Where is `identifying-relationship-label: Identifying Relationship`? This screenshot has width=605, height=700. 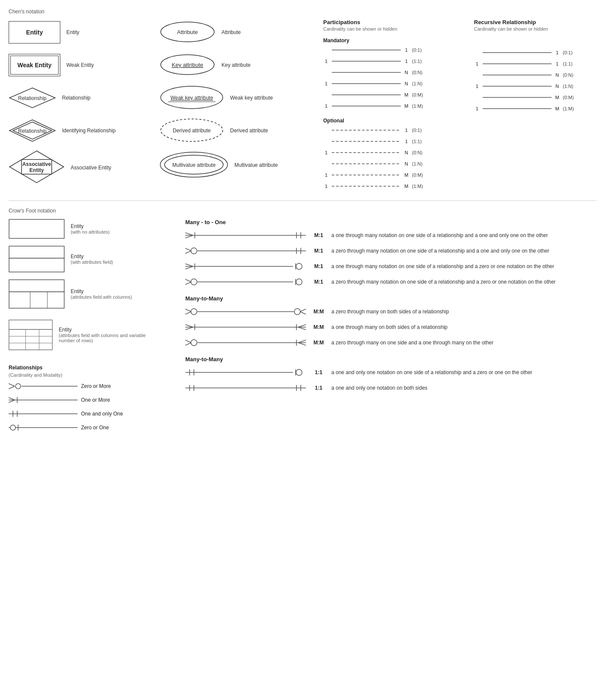
identifying-relationship-label: Identifying Relationship is located at coordinates (89, 131).